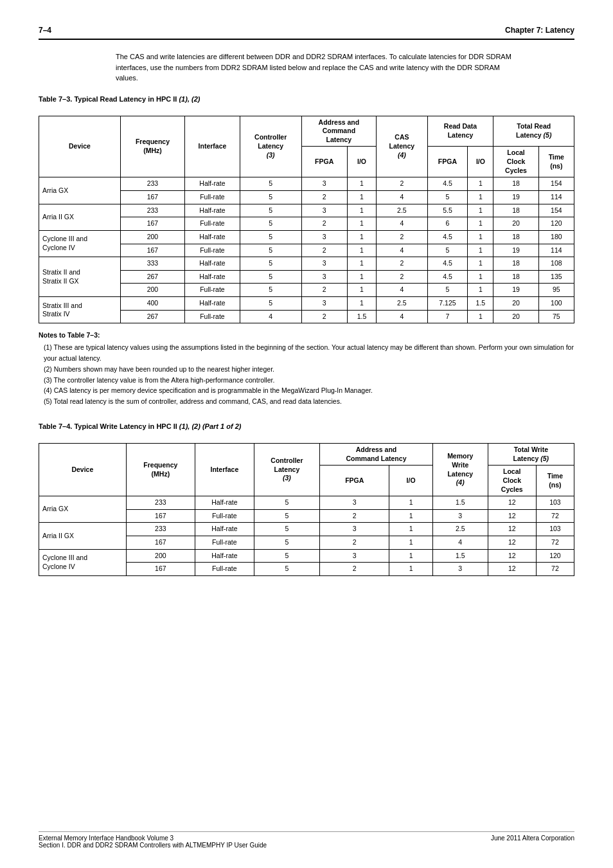 Image resolution: width=613 pixels, height=868 pixels. What do you see at coordinates (306, 369) in the screenshot?
I see `note-item: (2) Numbers shown may have been rounded …` at bounding box center [306, 369].